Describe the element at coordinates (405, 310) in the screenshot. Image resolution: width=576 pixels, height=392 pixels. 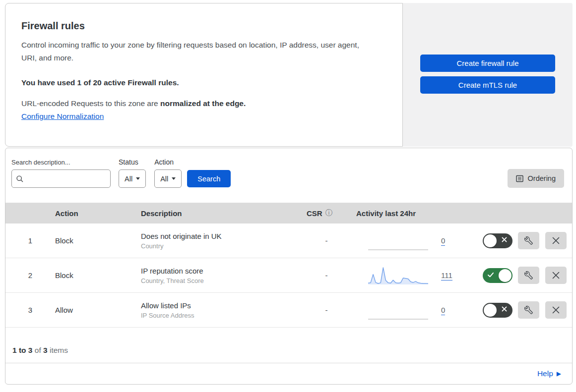
I see `rule-activity-cell: 0` at that location.